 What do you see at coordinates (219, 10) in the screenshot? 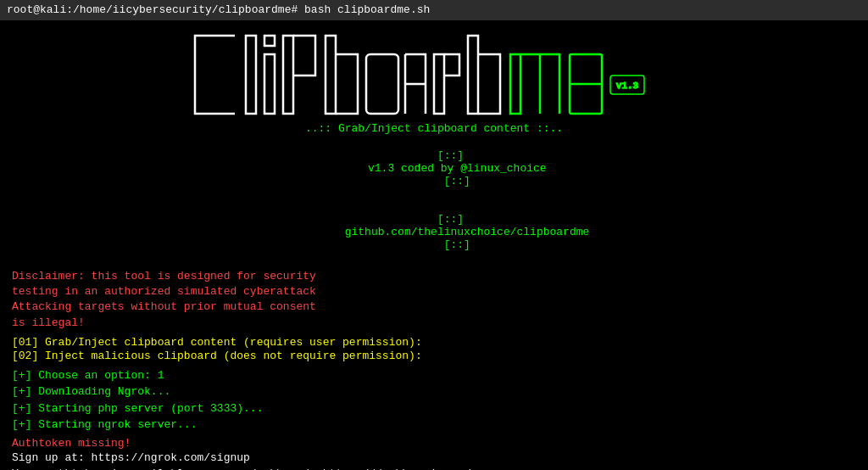
I see `terminal-title: root@kali:/home/iicybersecurity/clipboar…` at bounding box center [219, 10].